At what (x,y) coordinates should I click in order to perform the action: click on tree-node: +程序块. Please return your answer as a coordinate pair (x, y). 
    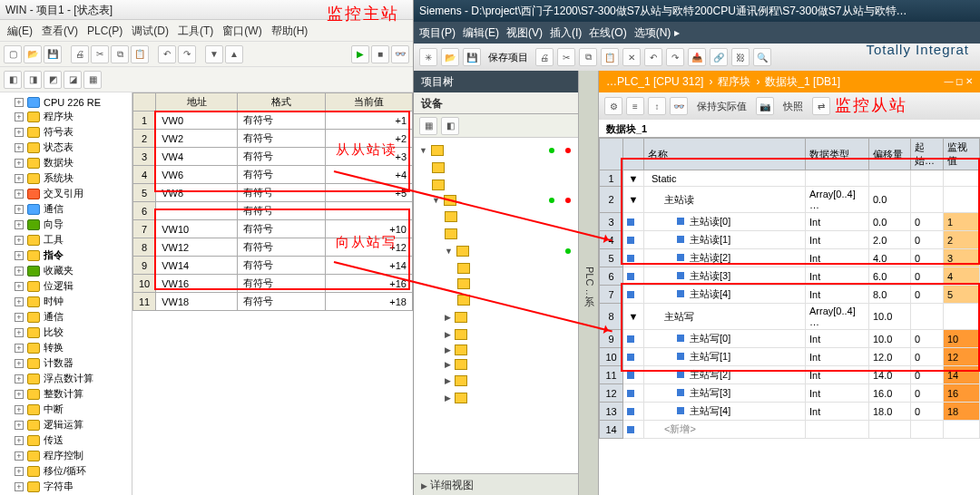
    Looking at the image, I should click on (65, 116).